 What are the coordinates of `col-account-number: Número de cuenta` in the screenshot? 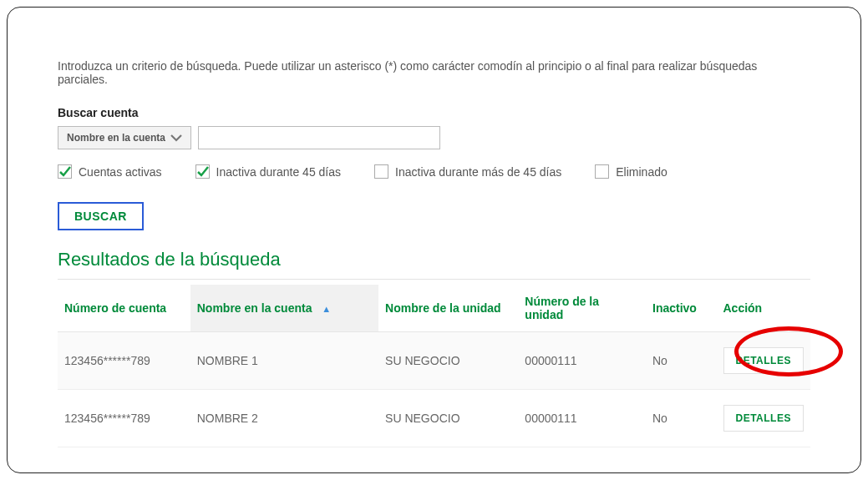 It's located at (124, 309).